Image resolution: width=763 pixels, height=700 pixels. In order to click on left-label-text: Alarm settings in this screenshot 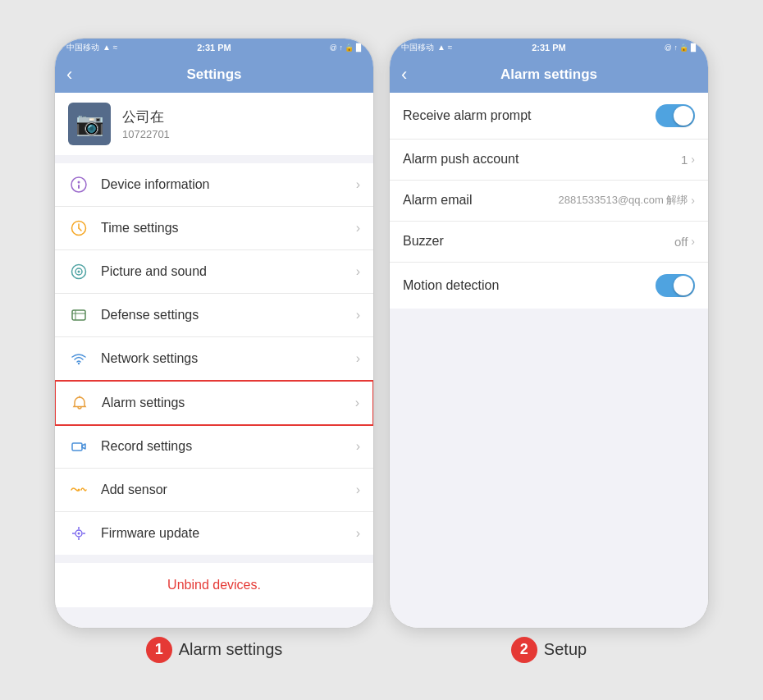, I will do `click(231, 650)`.